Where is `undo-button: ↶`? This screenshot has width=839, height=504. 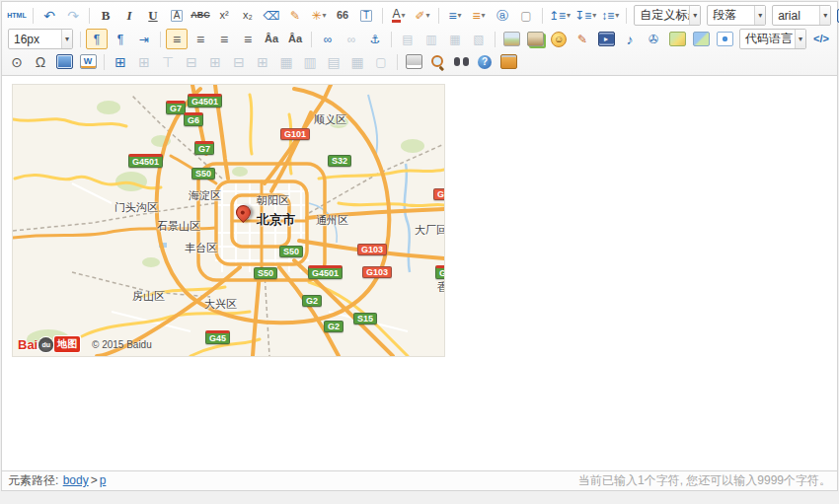 undo-button: ↶ is located at coordinates (49, 16).